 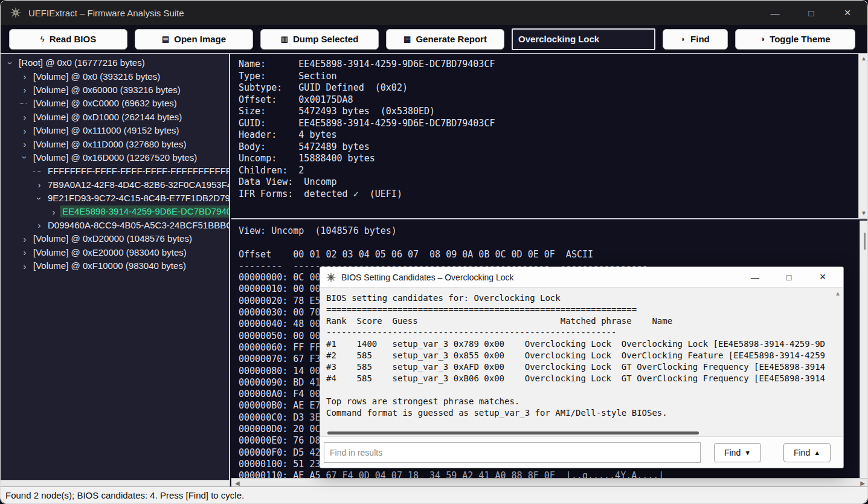 What do you see at coordinates (550, 159) in the screenshot?
I see `details-line: Uncomp: 15888400 bytes` at bounding box center [550, 159].